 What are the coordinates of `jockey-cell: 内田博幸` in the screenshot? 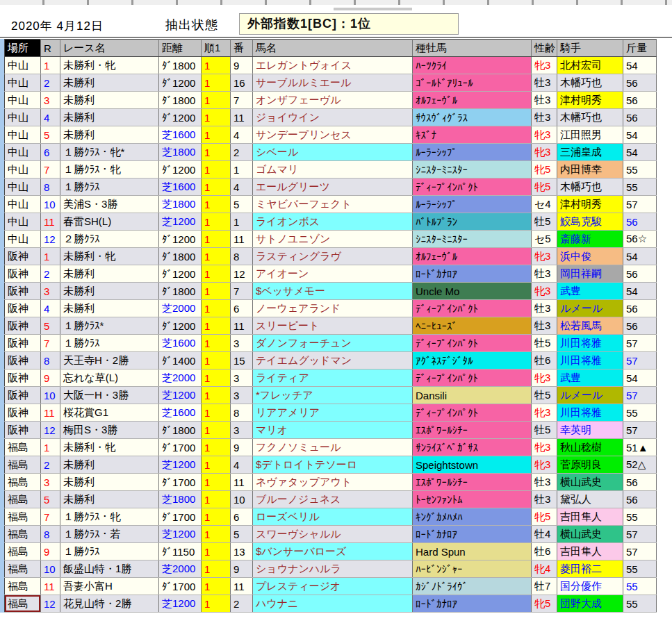 It's located at (591, 169).